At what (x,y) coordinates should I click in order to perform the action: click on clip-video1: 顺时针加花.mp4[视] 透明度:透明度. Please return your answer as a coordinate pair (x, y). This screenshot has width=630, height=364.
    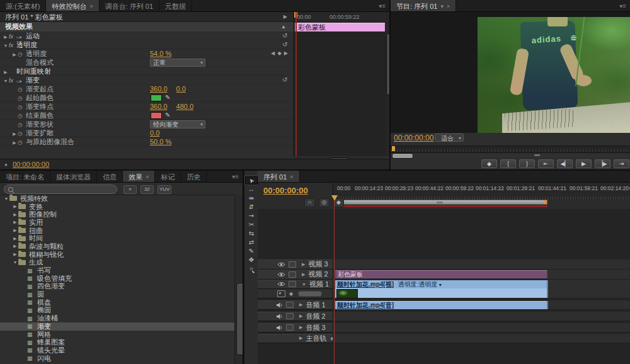
    Looking at the image, I should click on (442, 289).